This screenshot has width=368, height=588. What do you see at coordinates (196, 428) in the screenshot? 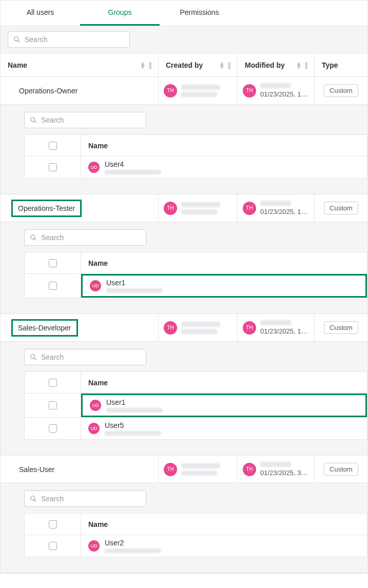
I see `user-row: UD User5` at bounding box center [196, 428].